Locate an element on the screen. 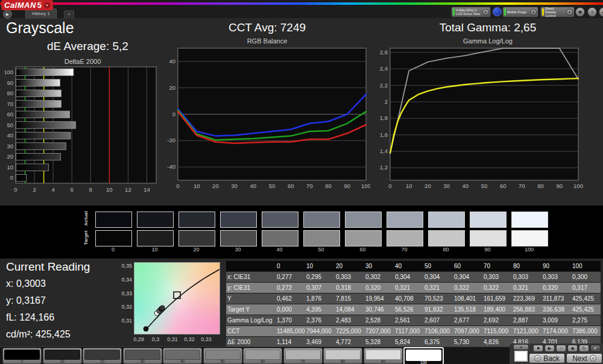 Image resolution: width=603 pixels, height=364 pixels. loop-icon: ↻ is located at coordinates (584, 348).